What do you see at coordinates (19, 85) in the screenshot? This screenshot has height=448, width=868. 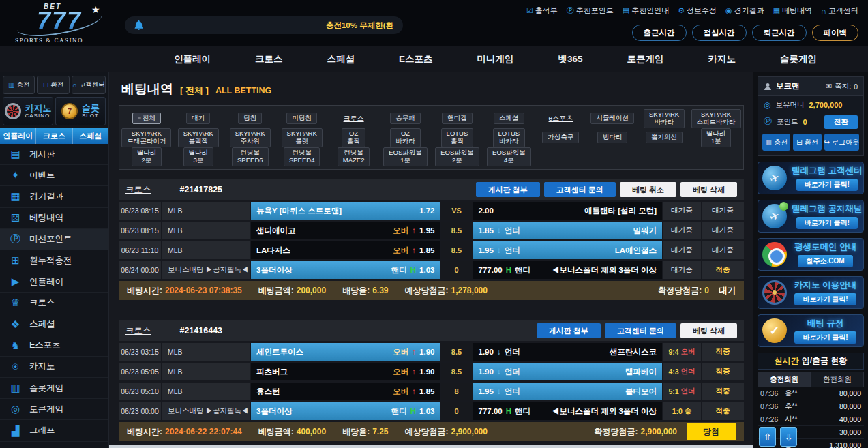 I see `quick-충전: ▥충전` at bounding box center [19, 85].